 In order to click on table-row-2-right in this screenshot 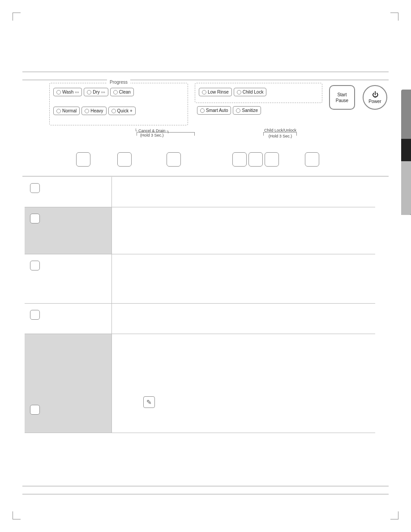, I will do `click(244, 231)`.